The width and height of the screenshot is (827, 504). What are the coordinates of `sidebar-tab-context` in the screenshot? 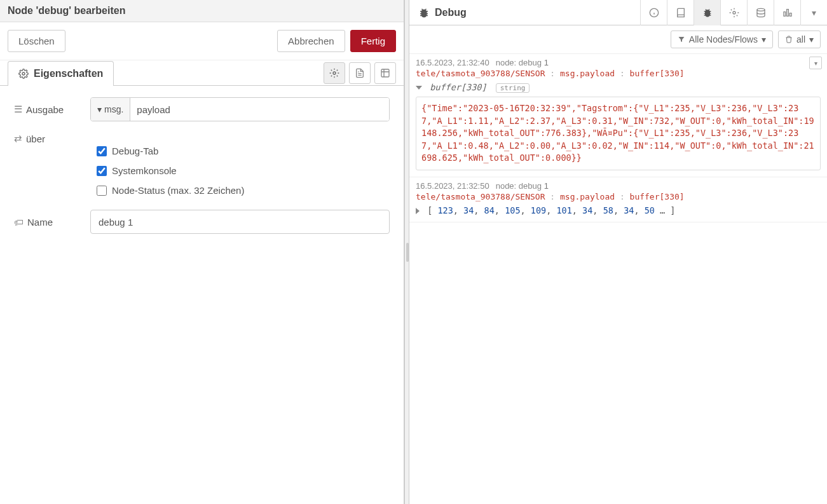 It's located at (760, 13).